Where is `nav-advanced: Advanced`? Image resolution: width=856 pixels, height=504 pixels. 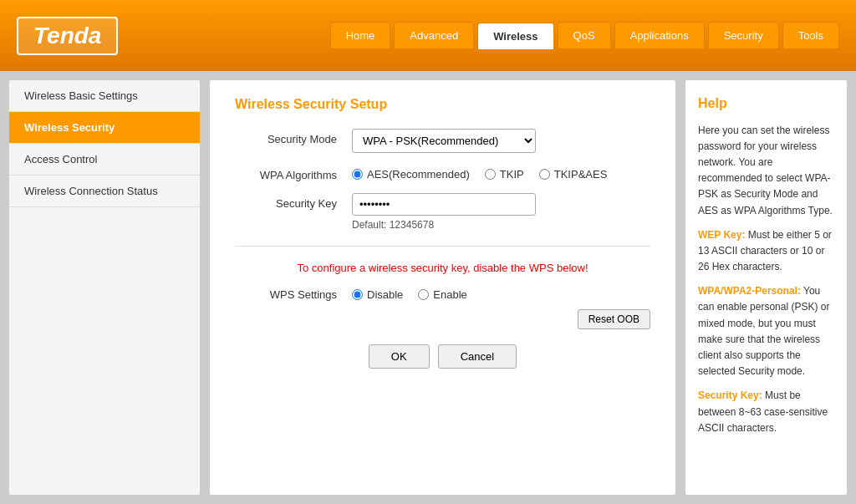
nav-advanced: Advanced is located at coordinates (434, 35).